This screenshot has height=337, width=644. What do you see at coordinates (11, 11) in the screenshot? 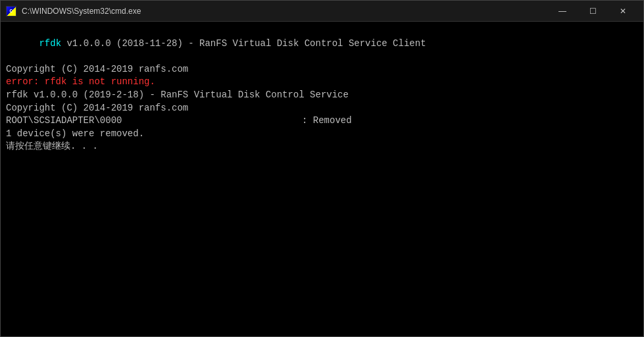
I see `cmd-icon-graphic: C` at bounding box center [11, 11].